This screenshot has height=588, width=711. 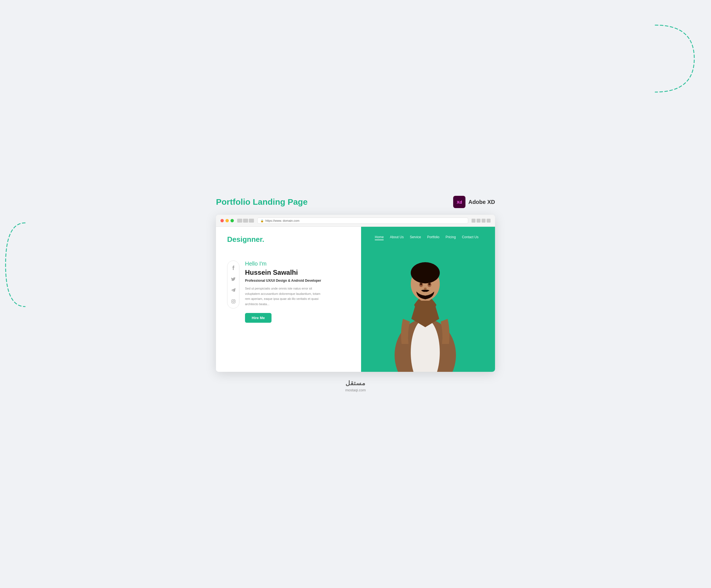 What do you see at coordinates (291, 240) in the screenshot?
I see `logo-area: Designner.` at bounding box center [291, 240].